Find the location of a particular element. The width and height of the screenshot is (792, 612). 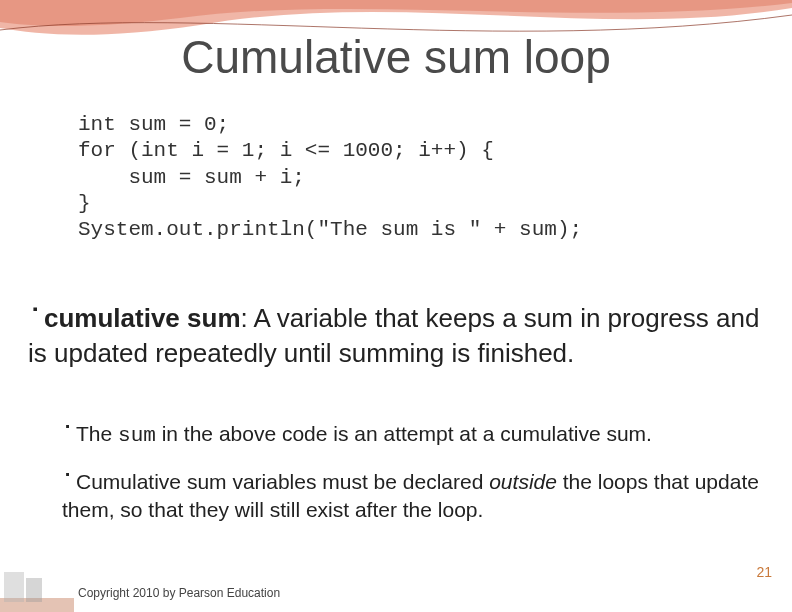

copyright-text: Copyright 2010 by Pearson Education is located at coordinates (179, 593).